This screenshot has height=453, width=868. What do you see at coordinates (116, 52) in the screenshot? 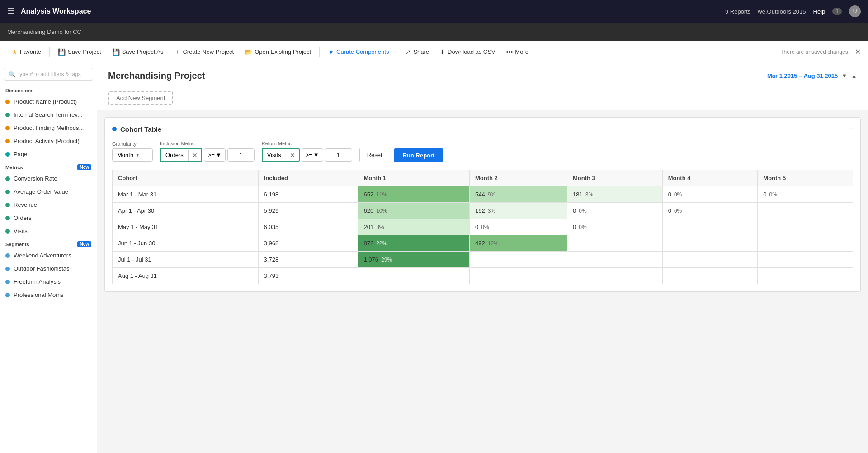
I see `save-as-icon: 💾` at bounding box center [116, 52].